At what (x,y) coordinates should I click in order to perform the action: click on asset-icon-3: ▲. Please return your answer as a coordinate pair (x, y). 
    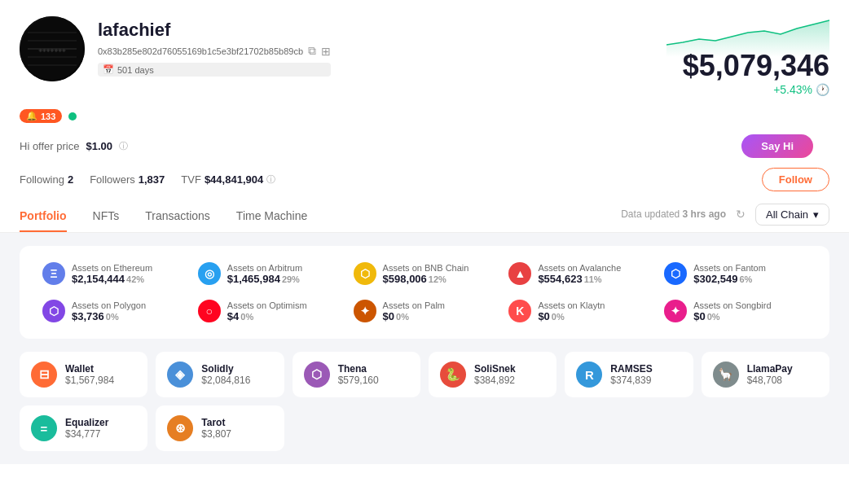
    Looking at the image, I should click on (520, 274).